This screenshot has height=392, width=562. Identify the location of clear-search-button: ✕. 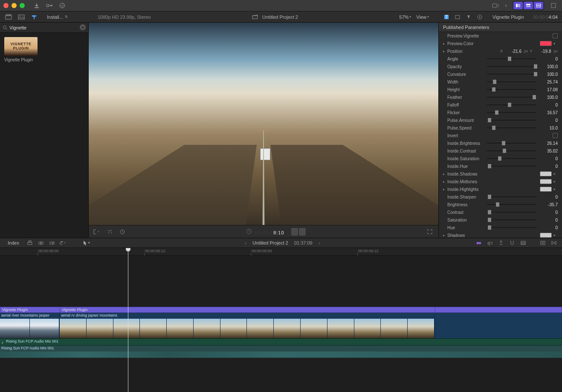
(83, 27).